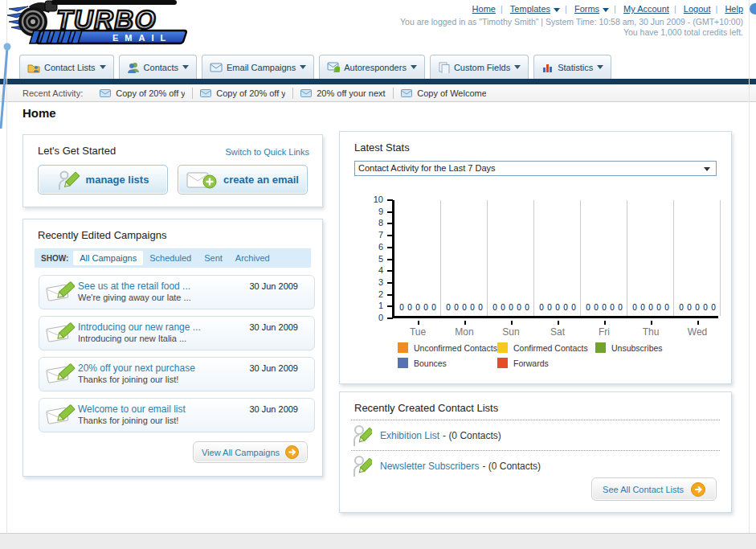 Image resolution: width=756 pixels, height=549 pixels. What do you see at coordinates (604, 332) in the screenshot?
I see `chart-x-label: Fri` at bounding box center [604, 332].